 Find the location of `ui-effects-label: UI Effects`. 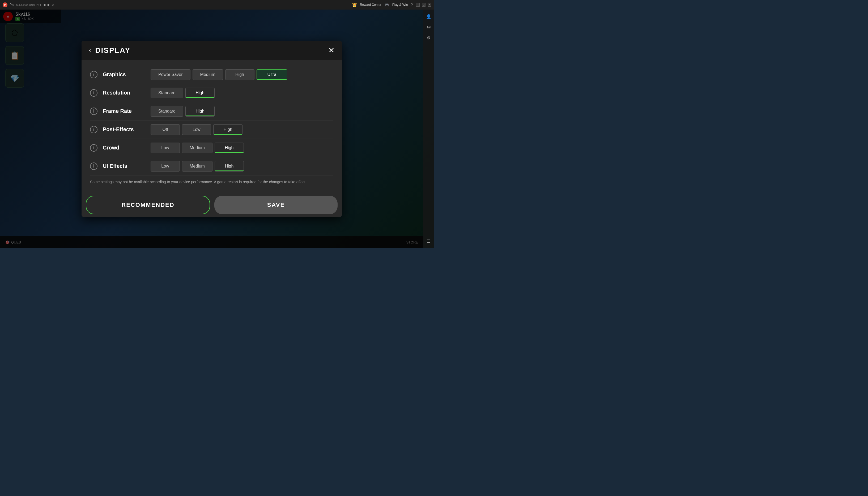

ui-effects-label: UI Effects is located at coordinates (124, 166).